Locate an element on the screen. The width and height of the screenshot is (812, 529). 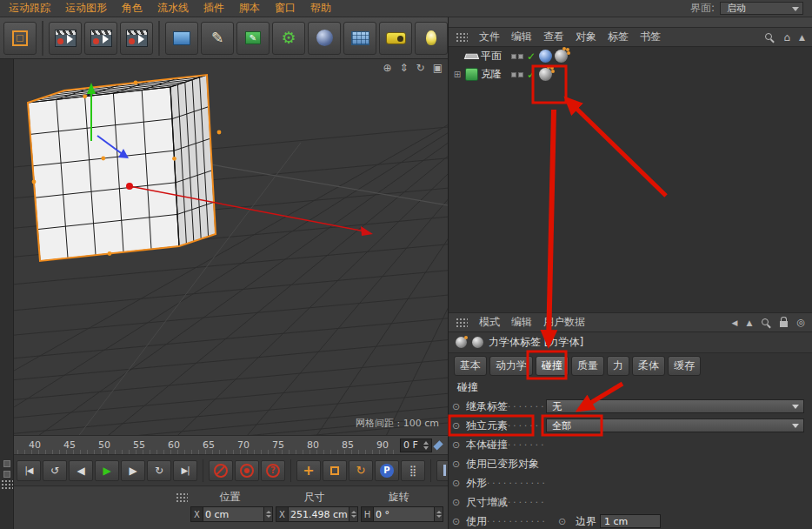
menu-window: 窗口 is located at coordinates (285, 9).